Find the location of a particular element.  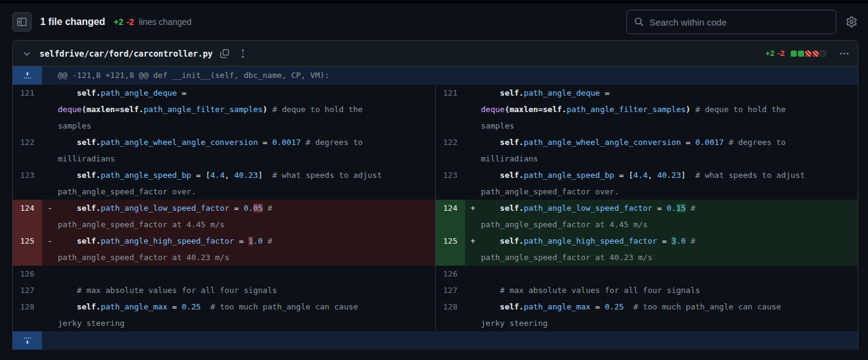

diff-right-ctx-line: 122 self.path_angle_wheel_angle_conversi… is located at coordinates (646, 150).